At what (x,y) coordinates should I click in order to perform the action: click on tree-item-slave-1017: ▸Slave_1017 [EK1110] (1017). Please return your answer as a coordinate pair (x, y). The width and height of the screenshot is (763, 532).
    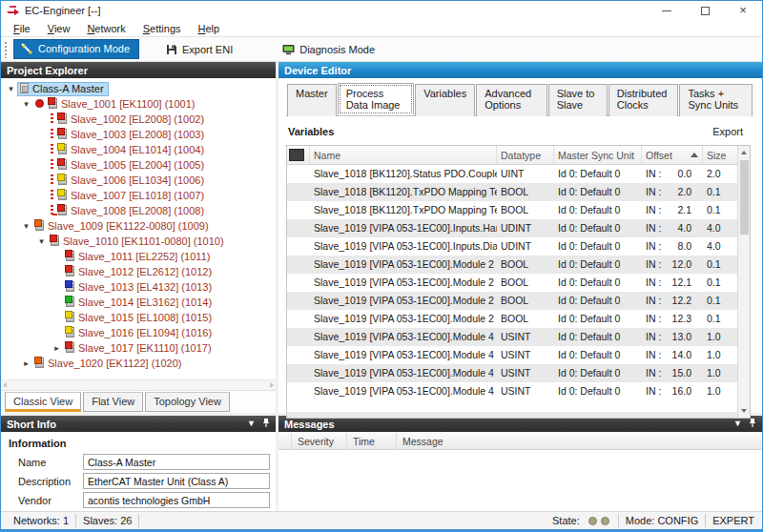
    Looking at the image, I should click on (138, 348).